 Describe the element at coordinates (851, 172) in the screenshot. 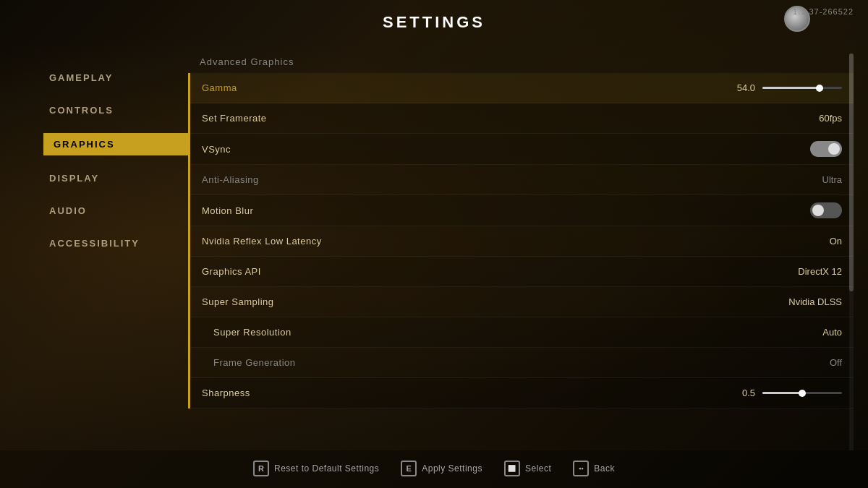

I see `scrollbar-thumb` at that location.